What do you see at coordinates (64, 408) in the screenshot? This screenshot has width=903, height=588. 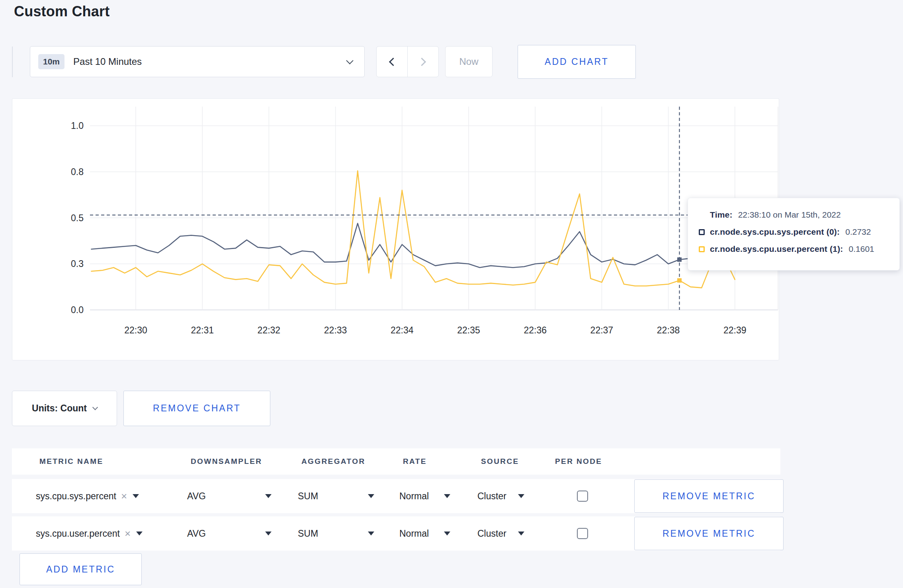 I see `units-select: Units: Count` at bounding box center [64, 408].